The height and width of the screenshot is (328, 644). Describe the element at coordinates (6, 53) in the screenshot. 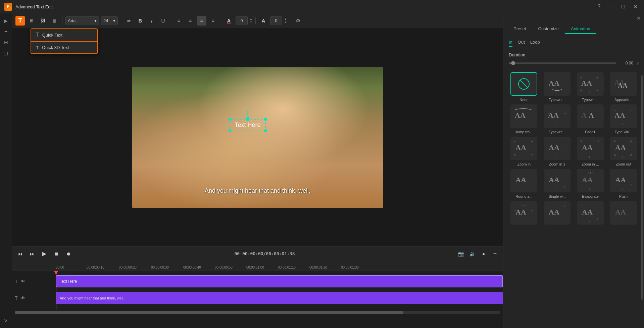

I see `sidebar-icon-4: ◫` at that location.